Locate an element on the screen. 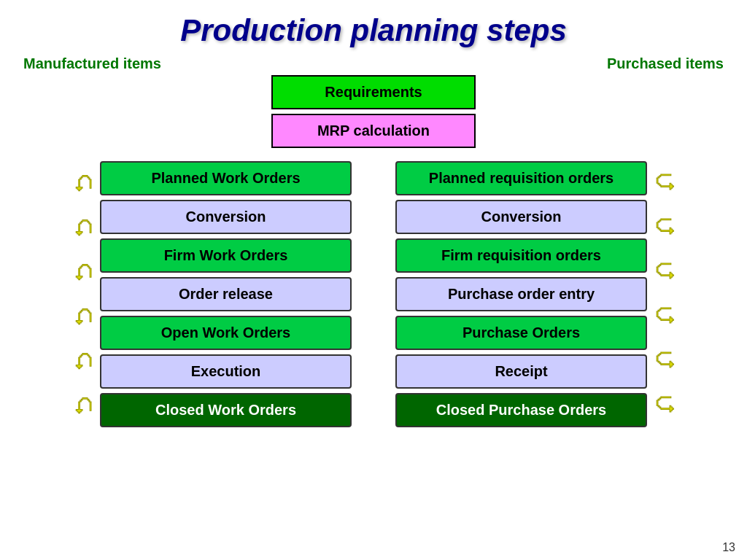  left-step-0: Planned Work Orders is located at coordinates (226, 178).